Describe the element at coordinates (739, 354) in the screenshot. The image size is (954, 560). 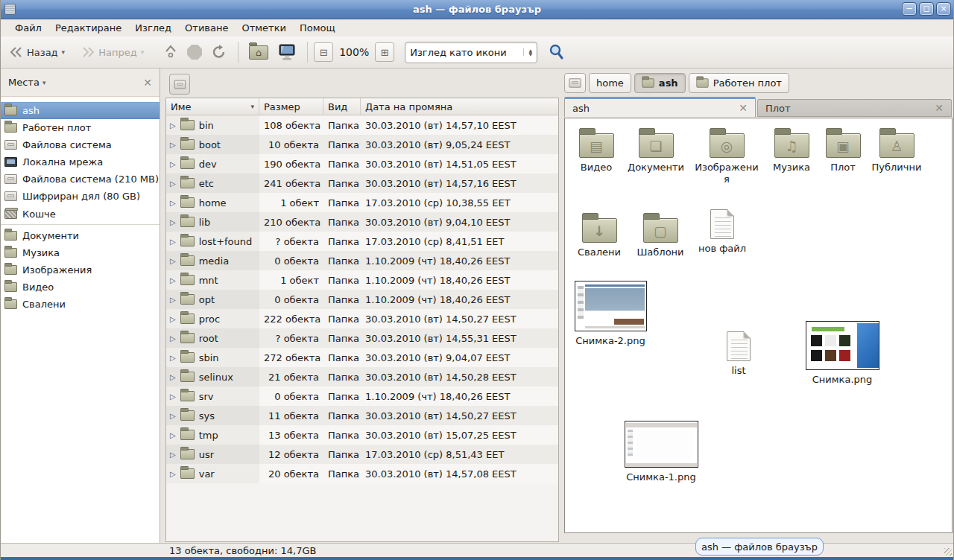
I see `file-item: list` at that location.